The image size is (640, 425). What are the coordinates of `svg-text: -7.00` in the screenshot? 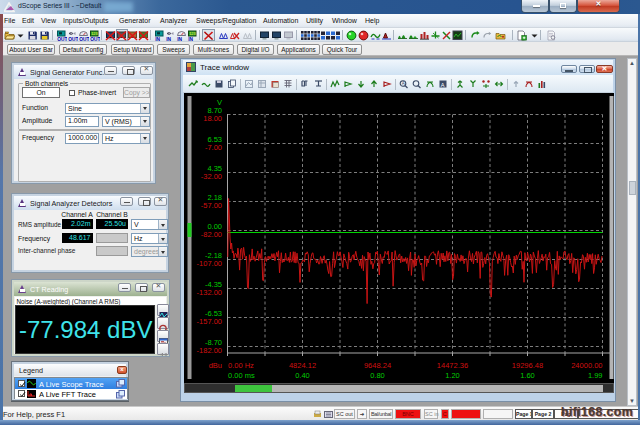 It's located at (214, 148).